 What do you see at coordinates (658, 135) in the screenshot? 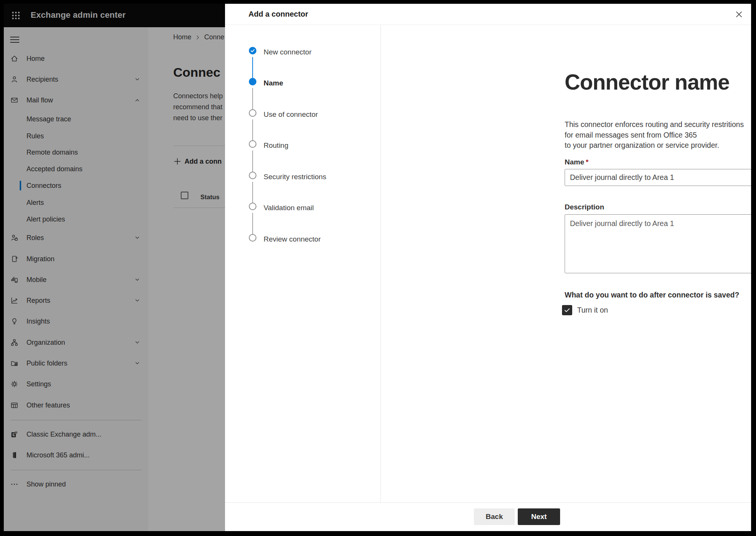
I see `step-description: This connector enforces routing and secu…` at bounding box center [658, 135].